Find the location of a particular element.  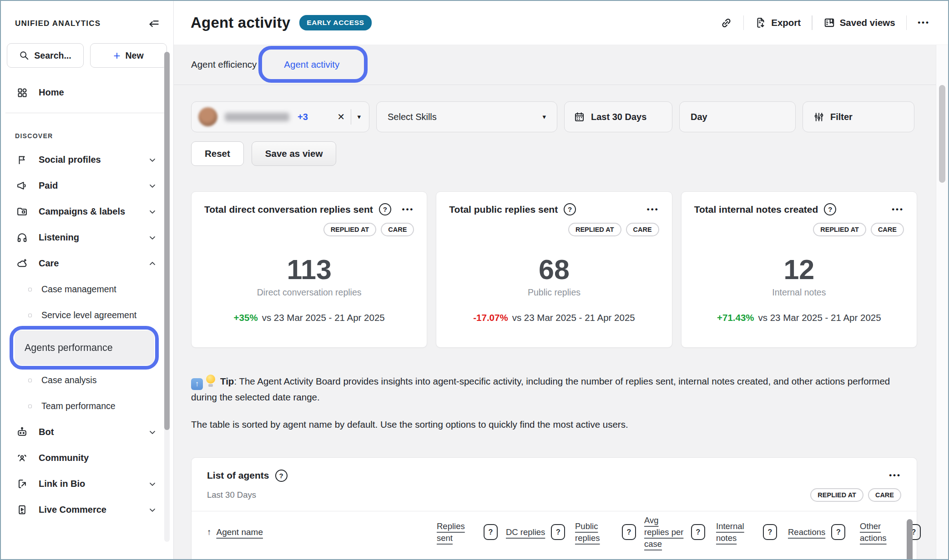

sidebar-item-label: Social profiles is located at coordinates (93, 160).